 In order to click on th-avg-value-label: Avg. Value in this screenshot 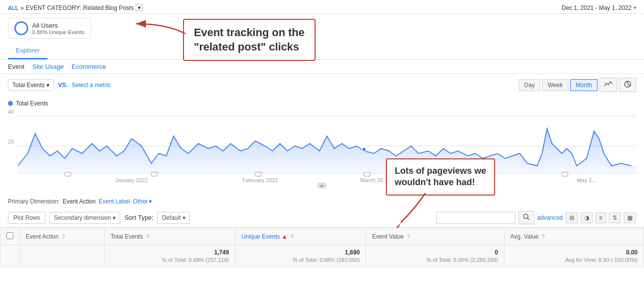, I will do `click(524, 237)`.